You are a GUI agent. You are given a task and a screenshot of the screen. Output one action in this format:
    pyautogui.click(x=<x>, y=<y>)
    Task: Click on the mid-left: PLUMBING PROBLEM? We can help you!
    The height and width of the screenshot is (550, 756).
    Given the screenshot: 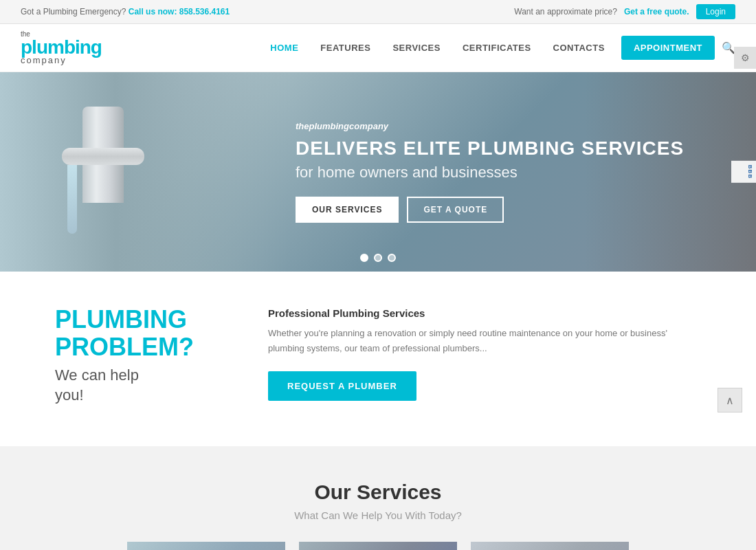 What is the action you would take?
    pyautogui.click(x=141, y=355)
    